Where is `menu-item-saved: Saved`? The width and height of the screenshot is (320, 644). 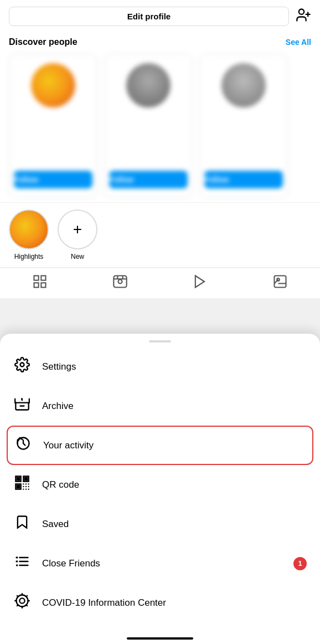
menu-item-saved: Saved is located at coordinates (160, 524).